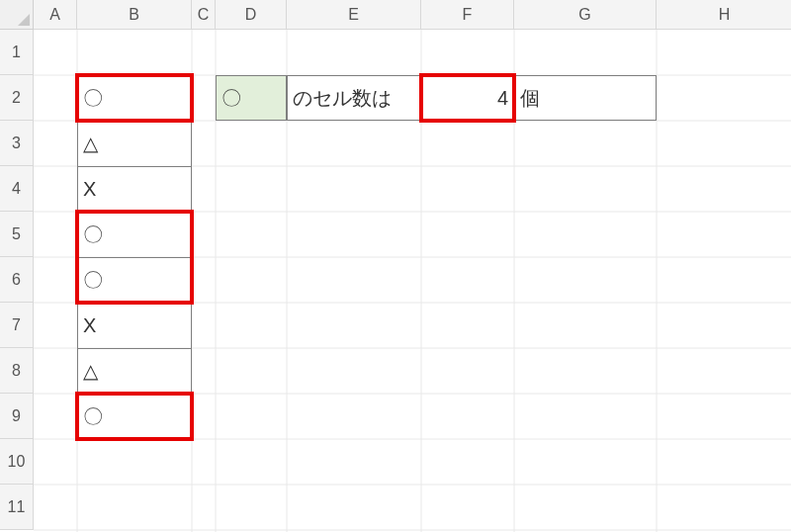 The image size is (791, 532). What do you see at coordinates (585, 98) in the screenshot?
I see `cell-G2: 個` at bounding box center [585, 98].